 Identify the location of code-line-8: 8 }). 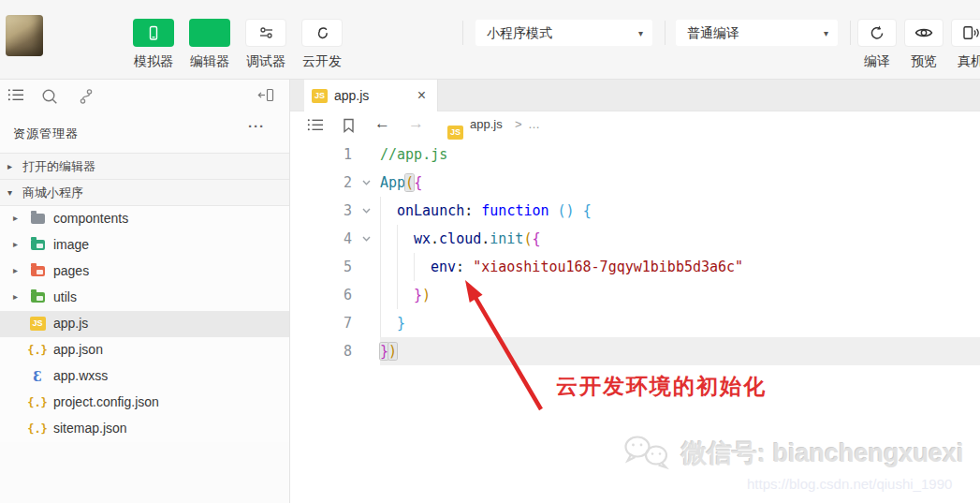
(635, 351).